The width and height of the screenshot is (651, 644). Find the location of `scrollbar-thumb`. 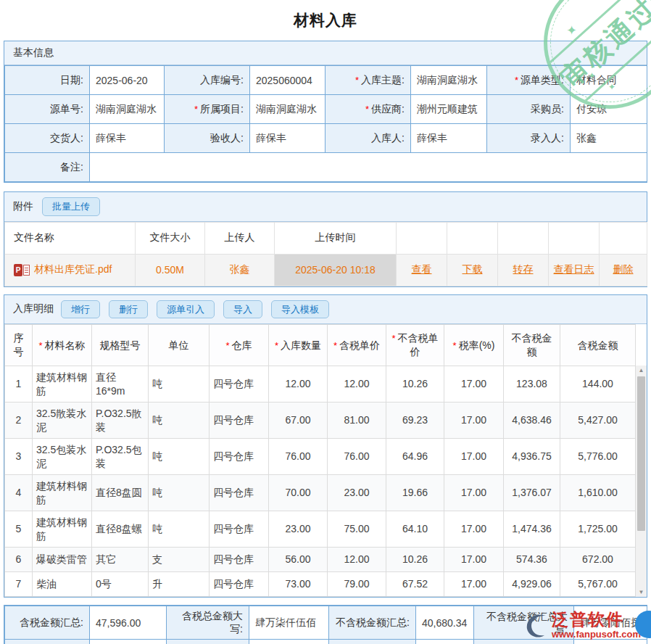

scrollbar-thumb is located at coordinates (641, 454).